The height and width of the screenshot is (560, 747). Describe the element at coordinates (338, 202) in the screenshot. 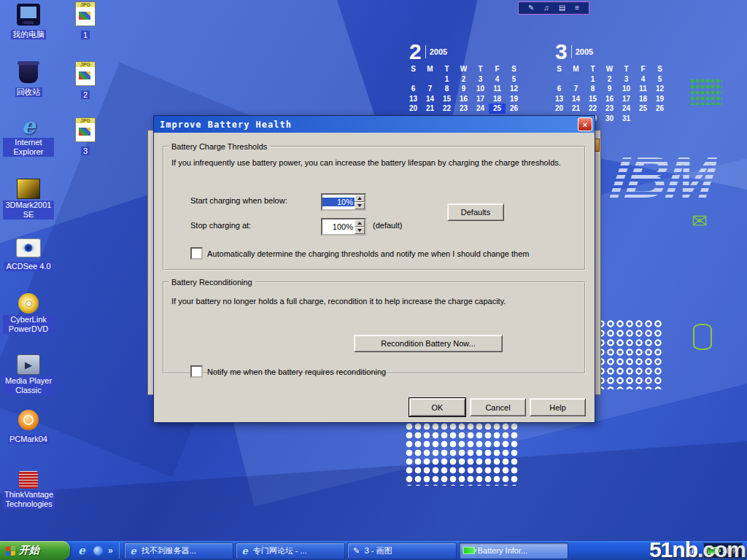

I see `start-charging-value: 10%` at that location.